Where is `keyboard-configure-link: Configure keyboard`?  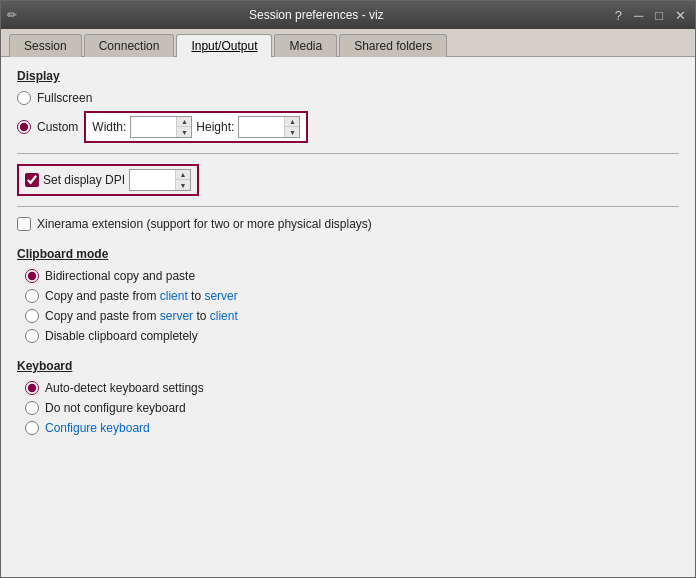 keyboard-configure-link: Configure keyboard is located at coordinates (98, 428).